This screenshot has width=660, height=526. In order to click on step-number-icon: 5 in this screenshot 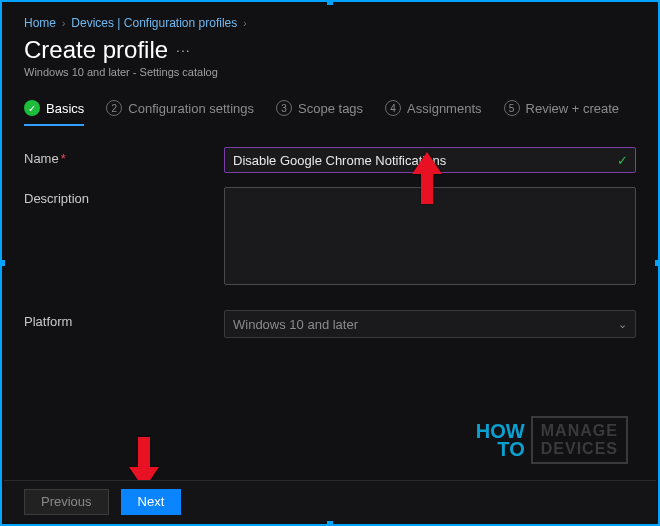, I will do `click(512, 108)`.